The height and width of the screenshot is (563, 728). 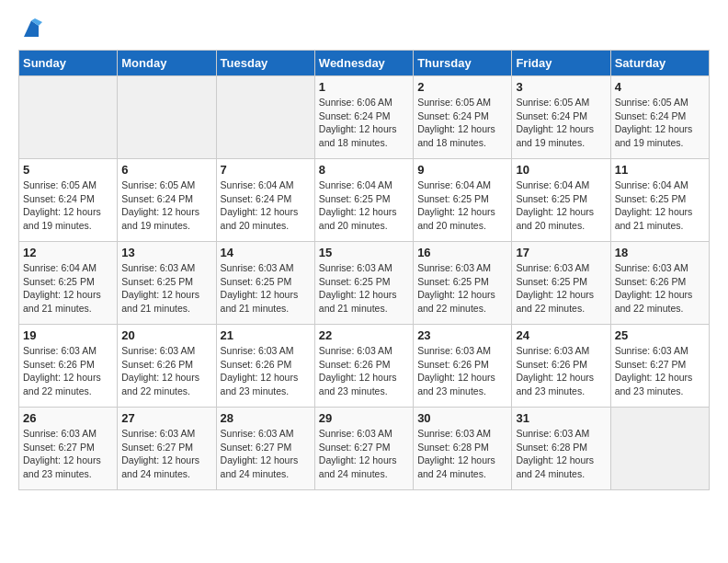 I want to click on calendar-cell: 11Sunrise: 6:04 AMSunset: 6:25 PMDayligh…, so click(x=660, y=201).